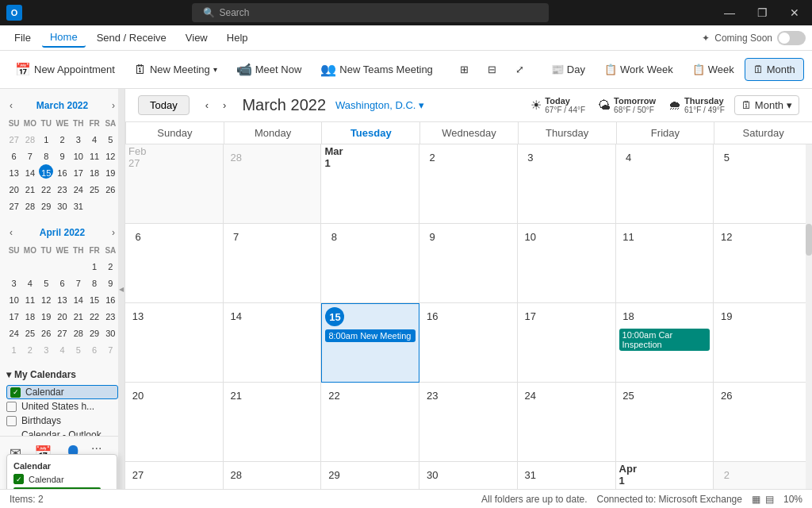 Image resolution: width=812 pixels, height=508 pixels. What do you see at coordinates (197, 38) in the screenshot?
I see `menu-view: View` at bounding box center [197, 38].